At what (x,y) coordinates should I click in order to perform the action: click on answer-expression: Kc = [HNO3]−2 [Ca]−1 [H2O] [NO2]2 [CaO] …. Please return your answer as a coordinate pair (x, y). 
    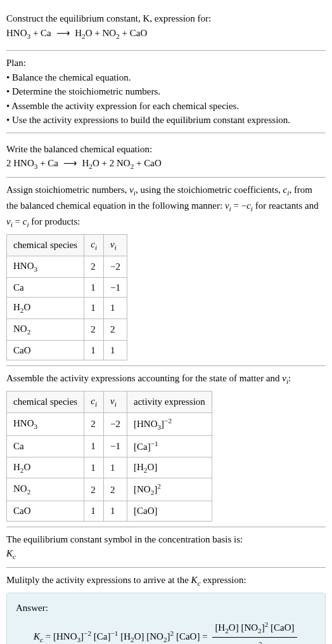
    Looking at the image, I should click on (166, 632).